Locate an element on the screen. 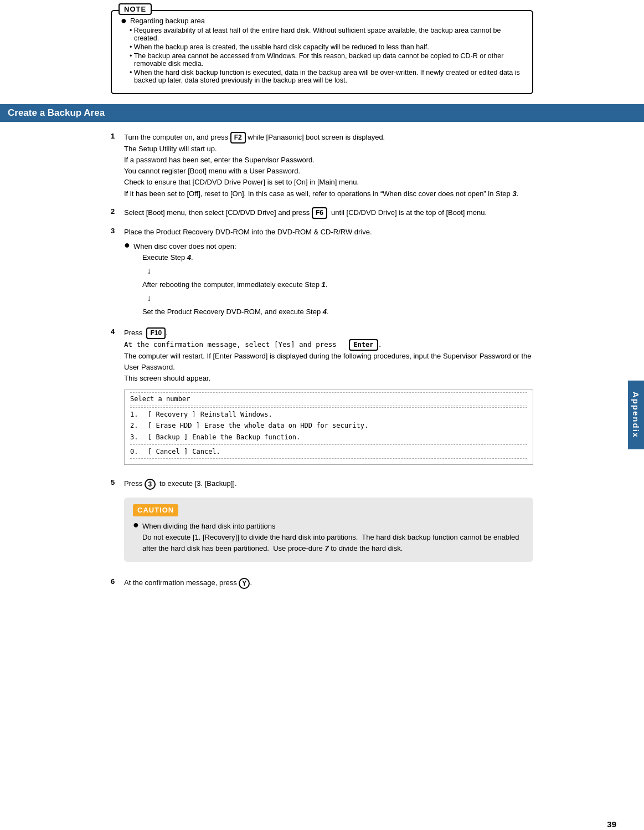 This screenshot has height=830, width=644. step-line: If it has been set to [Off], reset to [O… is located at coordinates (329, 194).